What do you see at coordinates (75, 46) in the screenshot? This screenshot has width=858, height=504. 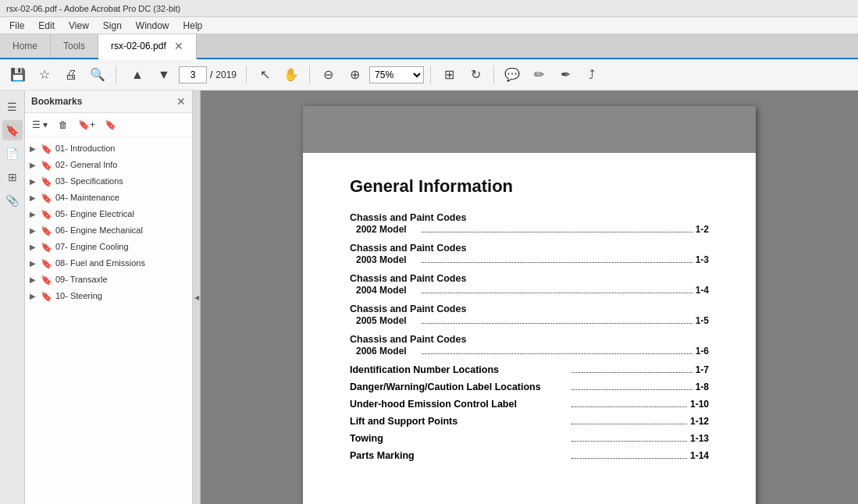 I see `tab-tools: Tools` at bounding box center [75, 46].